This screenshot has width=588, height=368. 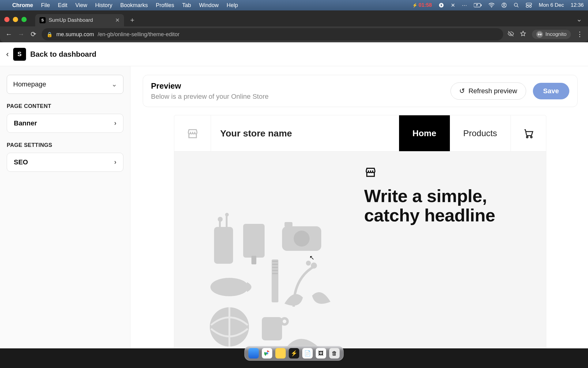 What do you see at coordinates (104, 6) in the screenshot?
I see `menu-history: History` at bounding box center [104, 6].